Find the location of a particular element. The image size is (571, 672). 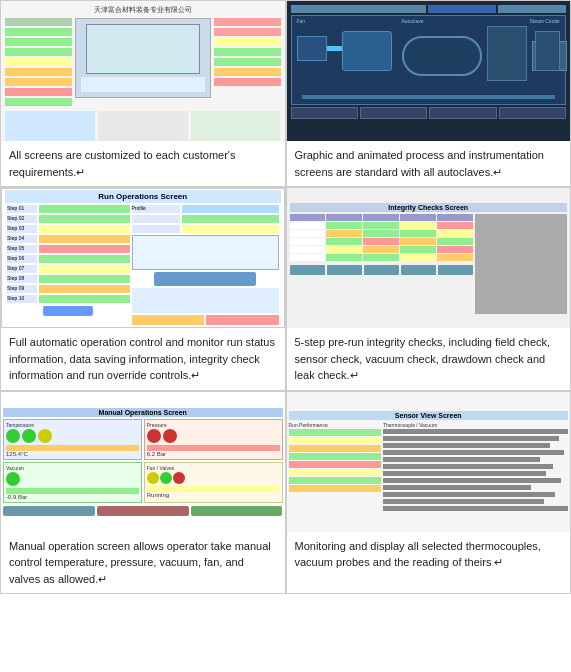

caption-3: Full automatic operation control and mon… is located at coordinates (143, 359).